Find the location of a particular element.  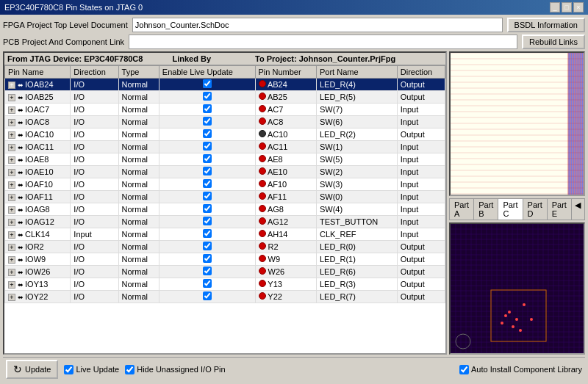

table-row: + ⬌IOW9I/ONormal W9LED_R(1)Output is located at coordinates (225, 260).